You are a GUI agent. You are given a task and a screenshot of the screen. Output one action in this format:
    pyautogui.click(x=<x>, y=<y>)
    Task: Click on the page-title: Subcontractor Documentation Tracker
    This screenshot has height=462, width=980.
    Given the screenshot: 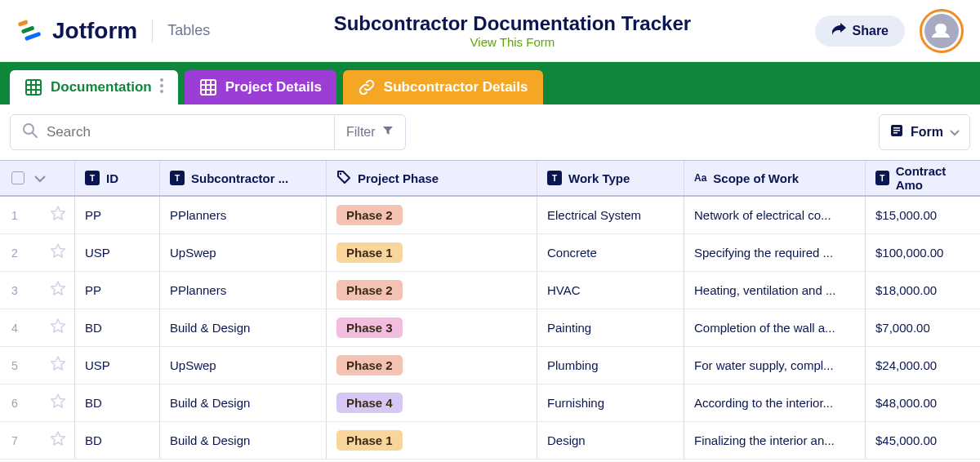 What is the action you would take?
    pyautogui.click(x=512, y=24)
    